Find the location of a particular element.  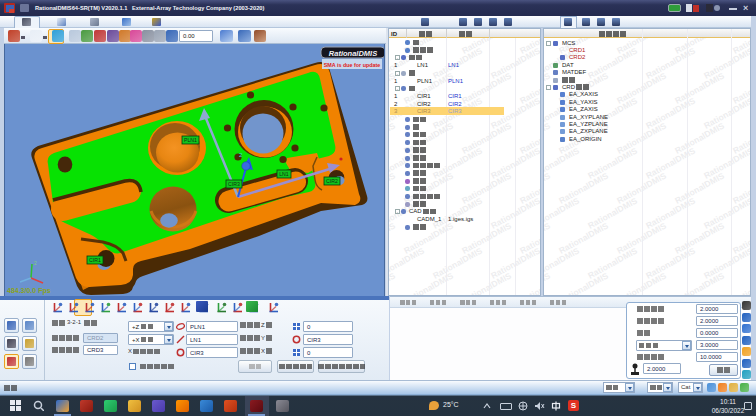

svg-text: SMA is due for update is located at coordinates (352, 65).